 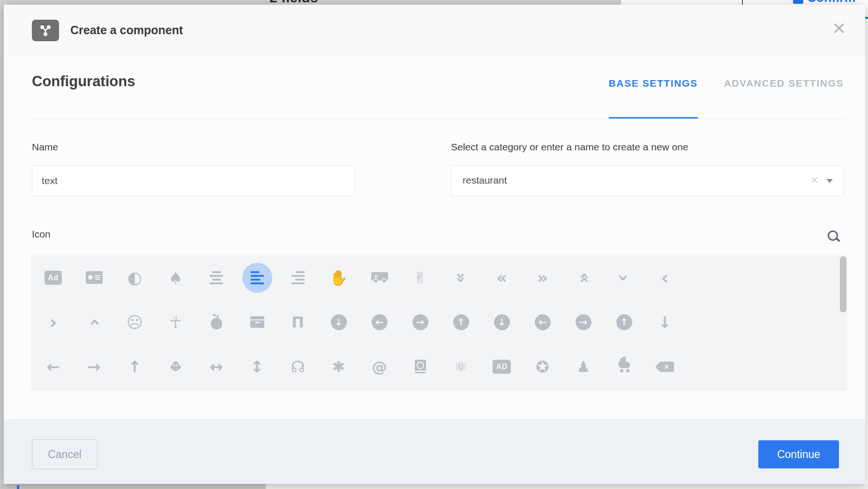 What do you see at coordinates (338, 277) in the screenshot?
I see `allergies-icon: ✋` at bounding box center [338, 277].